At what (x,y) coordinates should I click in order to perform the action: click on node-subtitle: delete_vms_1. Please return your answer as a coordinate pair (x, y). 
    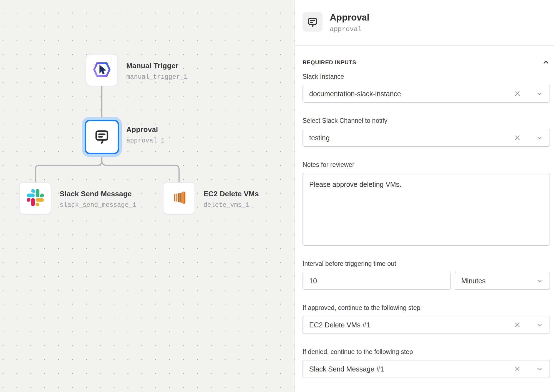
    Looking at the image, I should click on (231, 205).